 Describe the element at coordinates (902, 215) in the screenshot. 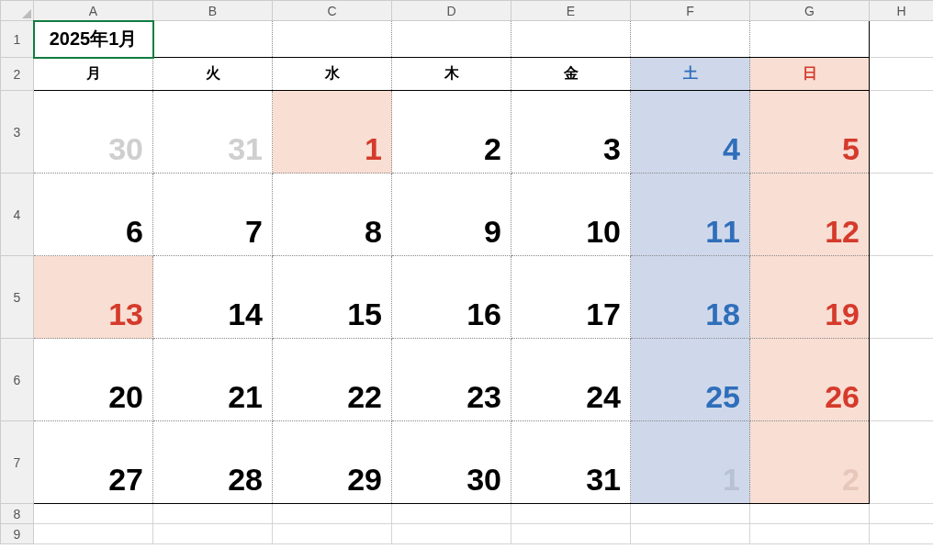

I see `cell-H4` at that location.